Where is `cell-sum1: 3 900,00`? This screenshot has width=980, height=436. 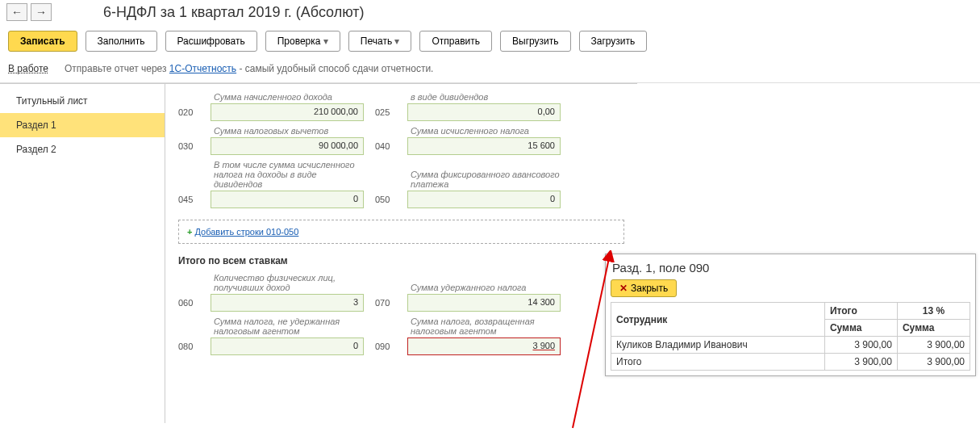
cell-sum1: 3 900,00 is located at coordinates (861, 346).